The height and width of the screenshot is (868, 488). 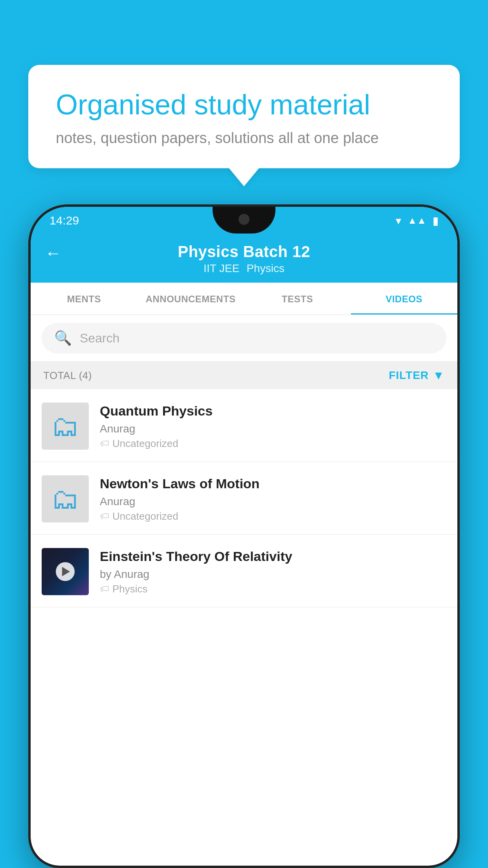 What do you see at coordinates (244, 138) in the screenshot?
I see `bubble-subtitle: notes, question papers, solutions all at…` at bounding box center [244, 138].